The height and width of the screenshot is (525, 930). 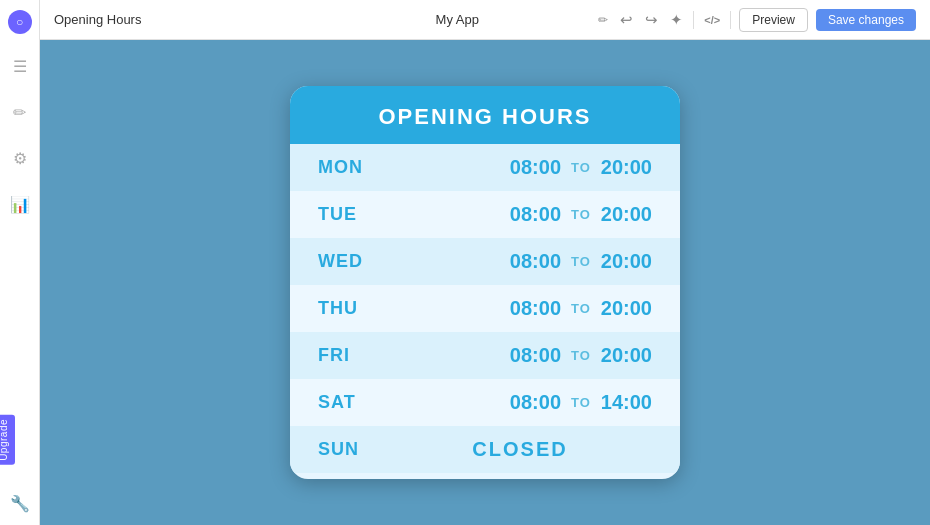 What do you see at coordinates (485, 402) in the screenshot?
I see `table-row: SAT 08:00 TO 14:00` at bounding box center [485, 402].